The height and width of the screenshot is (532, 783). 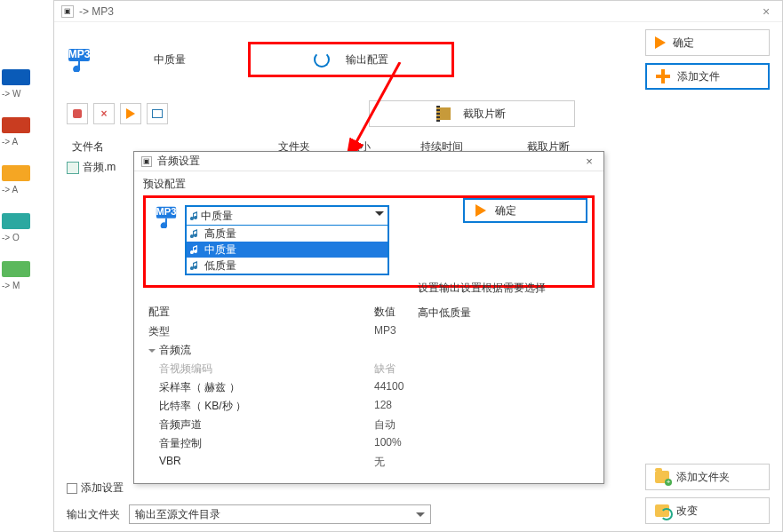 What do you see at coordinates (27, 189) in the screenshot?
I see `left-sidebar: -> W -> A -> A -> O -> M` at bounding box center [27, 189].